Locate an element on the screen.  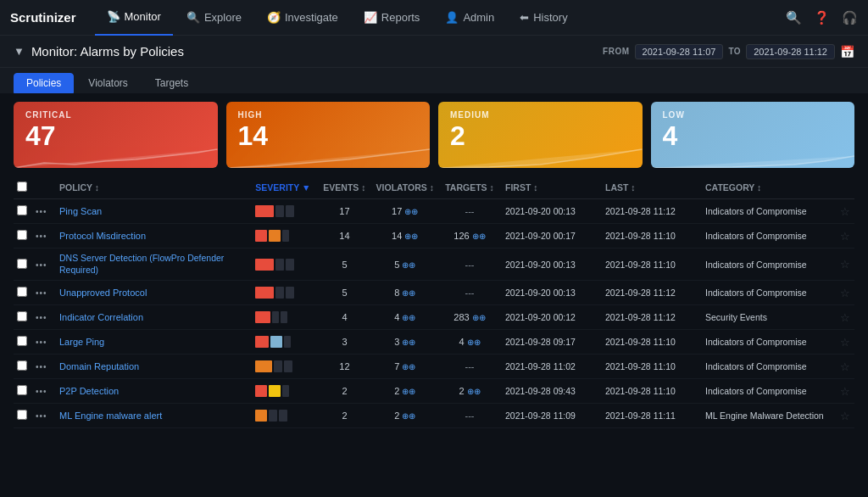
first-cell: 2021-09-28 11:09 is located at coordinates (550, 416).